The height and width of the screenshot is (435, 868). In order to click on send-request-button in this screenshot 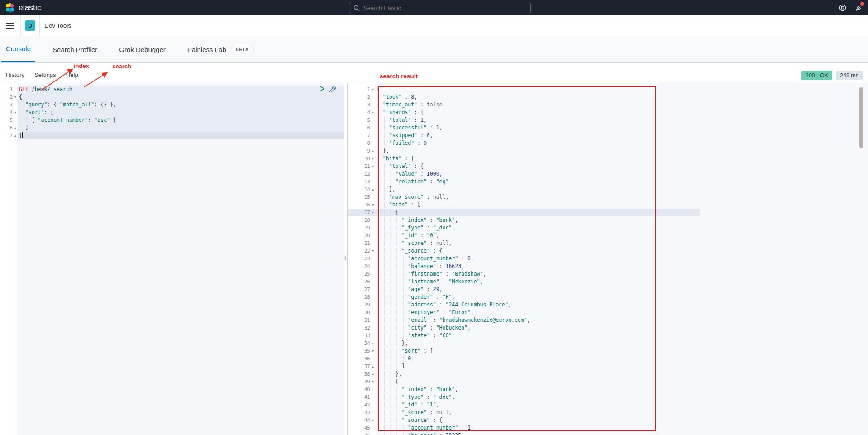, I will do `click(322, 89)`.